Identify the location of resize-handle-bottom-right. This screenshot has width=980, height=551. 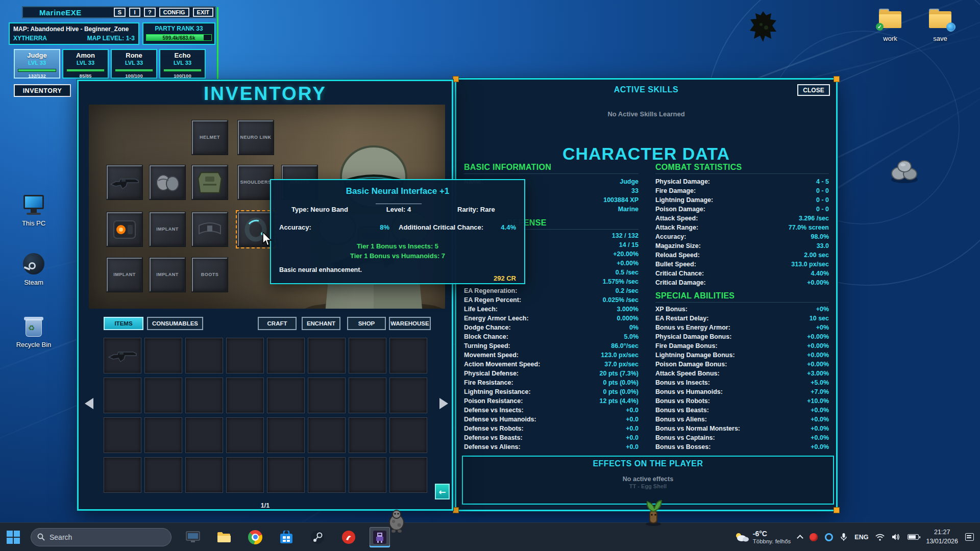
(837, 510).